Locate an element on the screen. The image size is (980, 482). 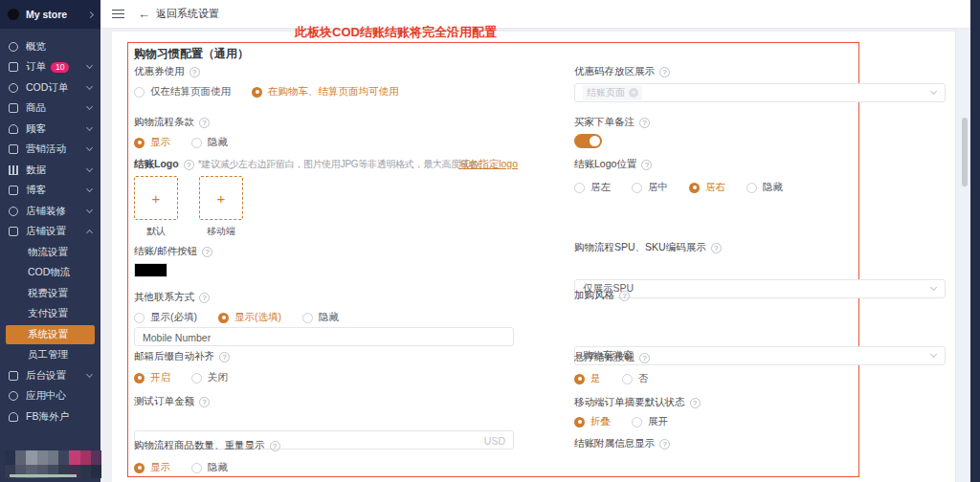
radio-no: 否 is located at coordinates (635, 379).